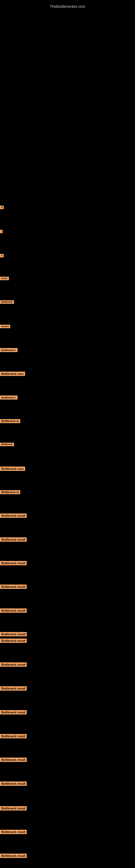  Describe the element at coordinates (13, 736) in the screenshot. I see `bottleneck-label-24: Bottleneck result` at that location.